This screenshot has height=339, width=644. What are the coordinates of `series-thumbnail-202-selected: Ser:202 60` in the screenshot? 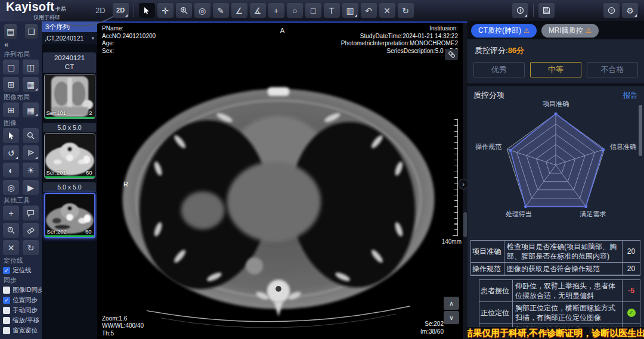 It's located at (70, 216).